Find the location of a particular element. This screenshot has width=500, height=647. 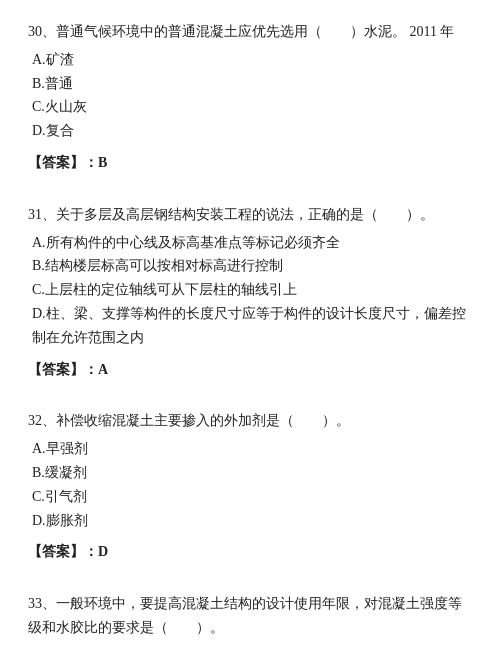

question-32-text: 32、补偿收缩混凝土主要掺入的外加剂是（ ）。 is located at coordinates (250, 421).